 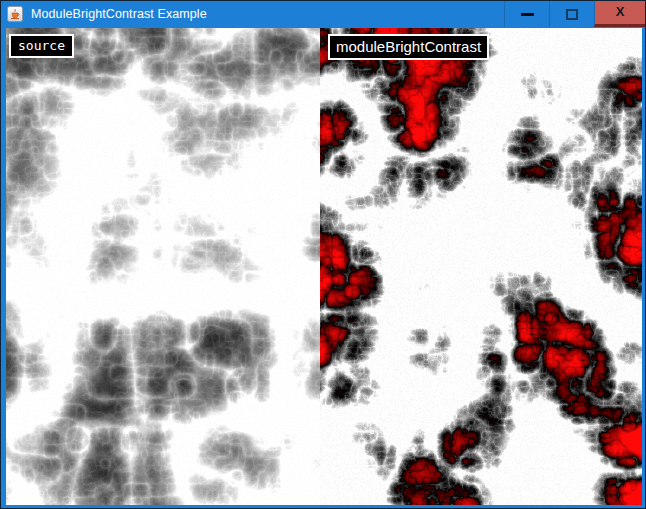 I want to click on minimize-icon, so click(x=528, y=14).